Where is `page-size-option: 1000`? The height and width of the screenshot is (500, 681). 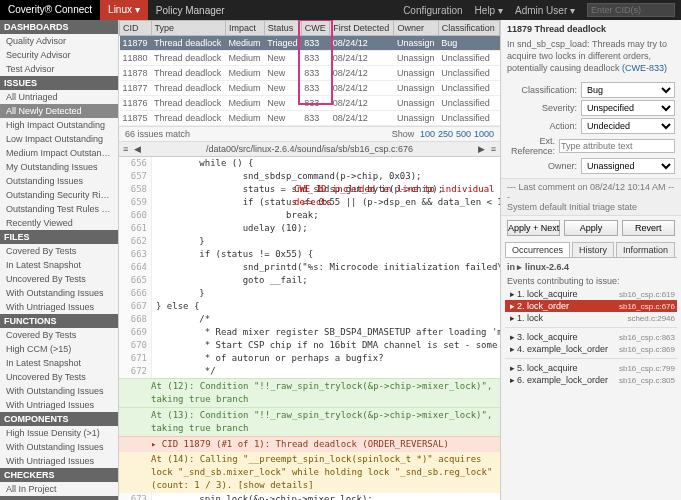 page-size-option: 1000 is located at coordinates (484, 134).